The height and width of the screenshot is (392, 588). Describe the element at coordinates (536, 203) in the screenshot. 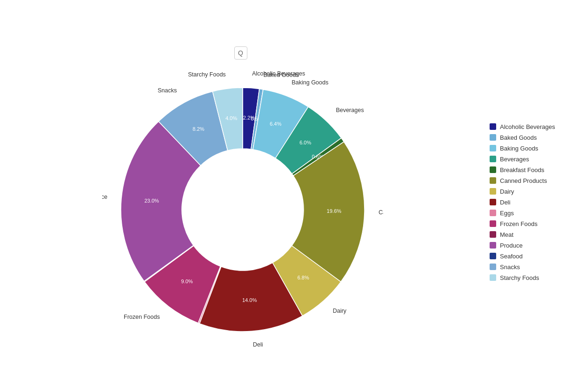

I see `legend-items: Alcoholic Beverages Baked Goods Baking G…` at that location.